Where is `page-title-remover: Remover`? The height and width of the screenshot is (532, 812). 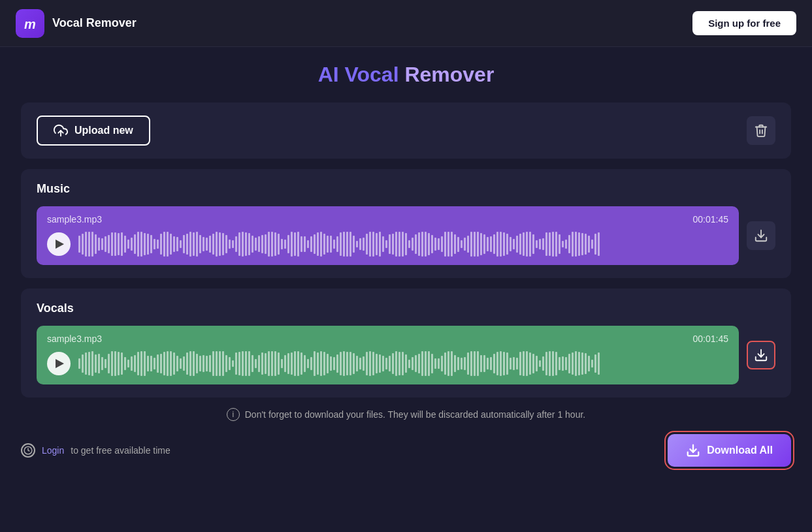 page-title-remover: Remover is located at coordinates (449, 74).